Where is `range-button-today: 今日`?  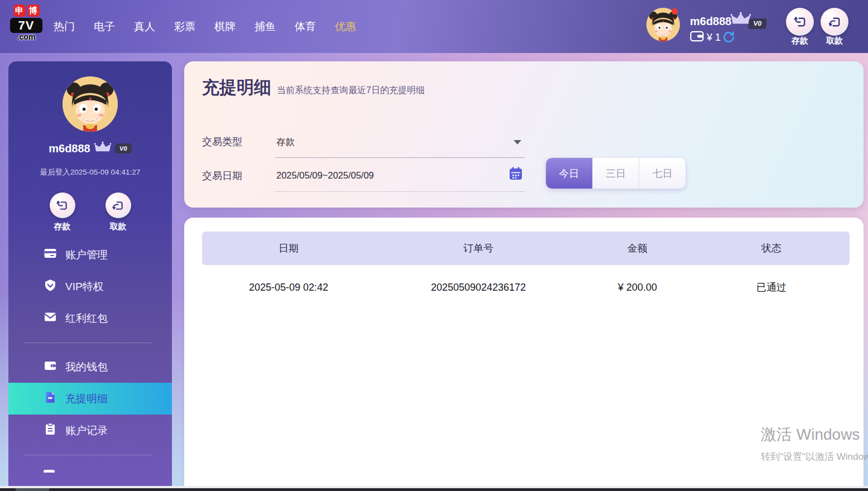 range-button-today: 今日 is located at coordinates (569, 173).